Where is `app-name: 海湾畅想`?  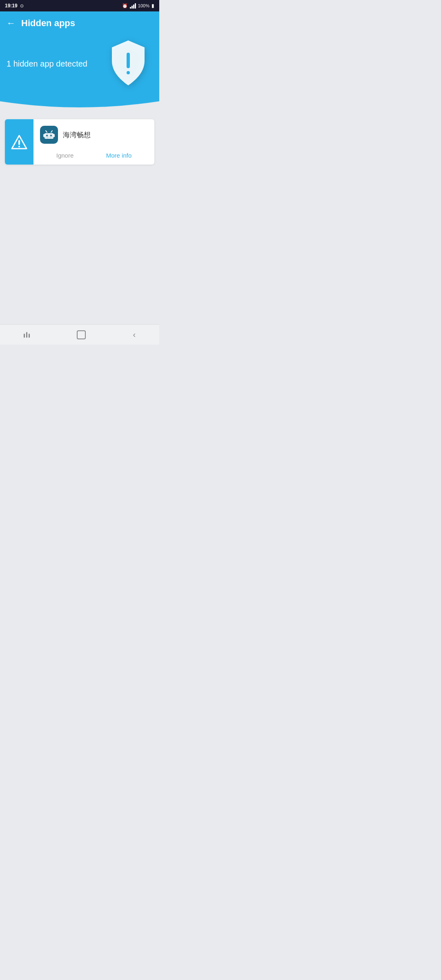
app-name: 海湾畅想 is located at coordinates (77, 135).